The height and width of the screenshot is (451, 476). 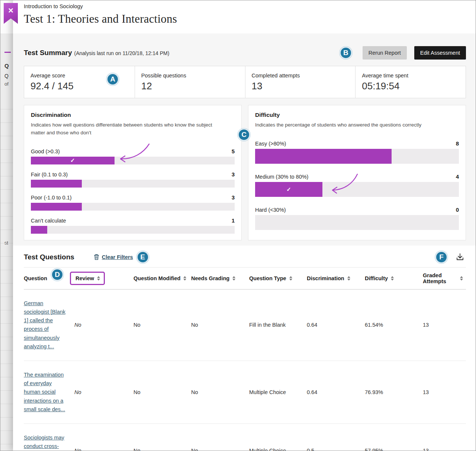 What do you see at coordinates (122, 53) in the screenshot?
I see `analysis-last-run: (Analysis last run on 11/20/18, 12:14 PM…` at bounding box center [122, 53].